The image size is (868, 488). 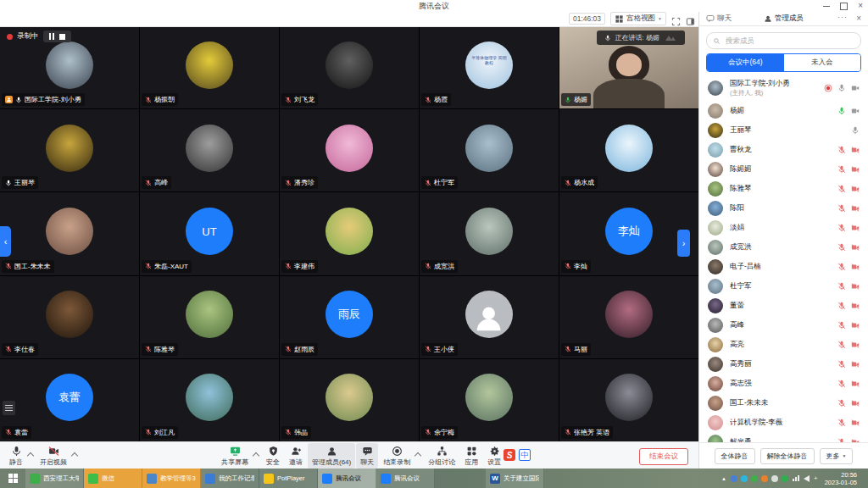 I want to click on previous-page-arrow: ‹, so click(x=5, y=241).